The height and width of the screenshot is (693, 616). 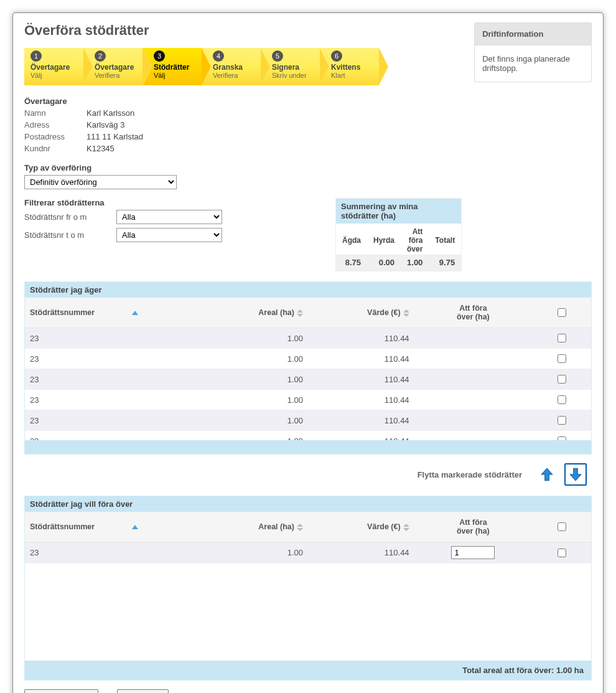 I want to click on own-header-areal: Areal (ha), so click(x=255, y=313).